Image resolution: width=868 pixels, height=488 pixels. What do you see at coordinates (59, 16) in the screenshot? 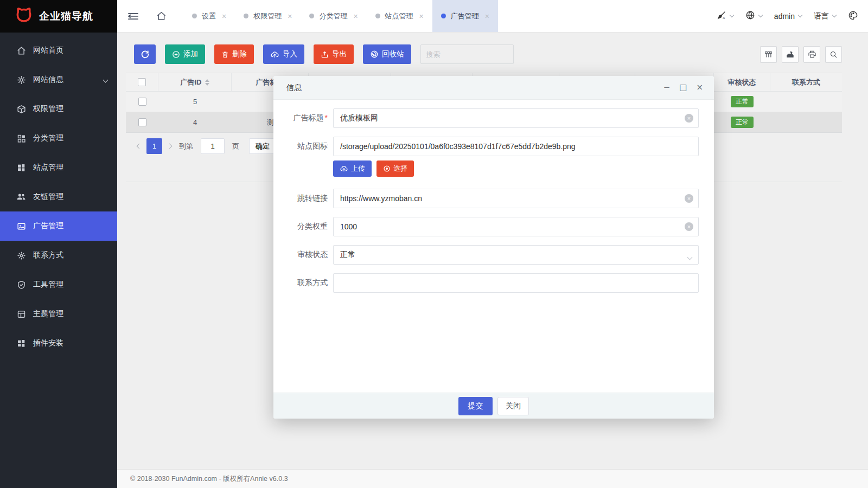
I see `brand-logo: 企业猫导航` at bounding box center [59, 16].